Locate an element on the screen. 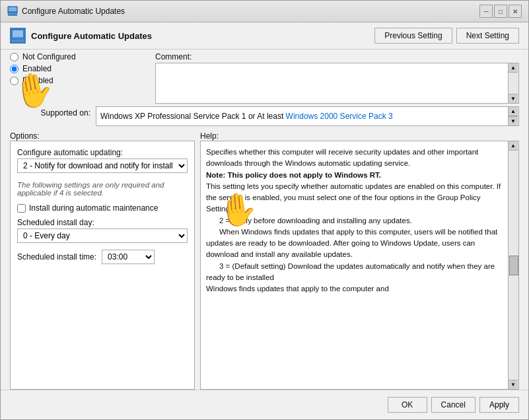 The width and height of the screenshot is (529, 420). help-p1: Specifies whether this computer will rec… is located at coordinates (354, 158).